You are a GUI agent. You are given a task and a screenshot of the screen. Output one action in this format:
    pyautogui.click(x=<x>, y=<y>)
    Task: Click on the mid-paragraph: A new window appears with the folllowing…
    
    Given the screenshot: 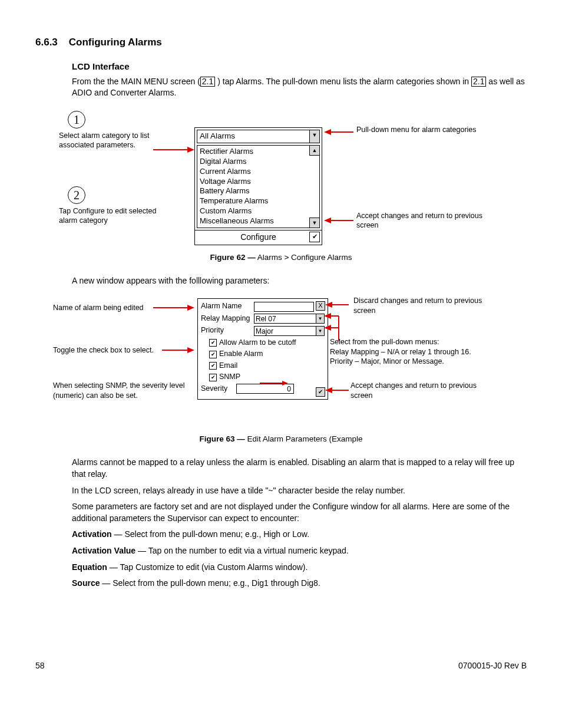 What is the action you would take?
    pyautogui.click(x=299, y=281)
    